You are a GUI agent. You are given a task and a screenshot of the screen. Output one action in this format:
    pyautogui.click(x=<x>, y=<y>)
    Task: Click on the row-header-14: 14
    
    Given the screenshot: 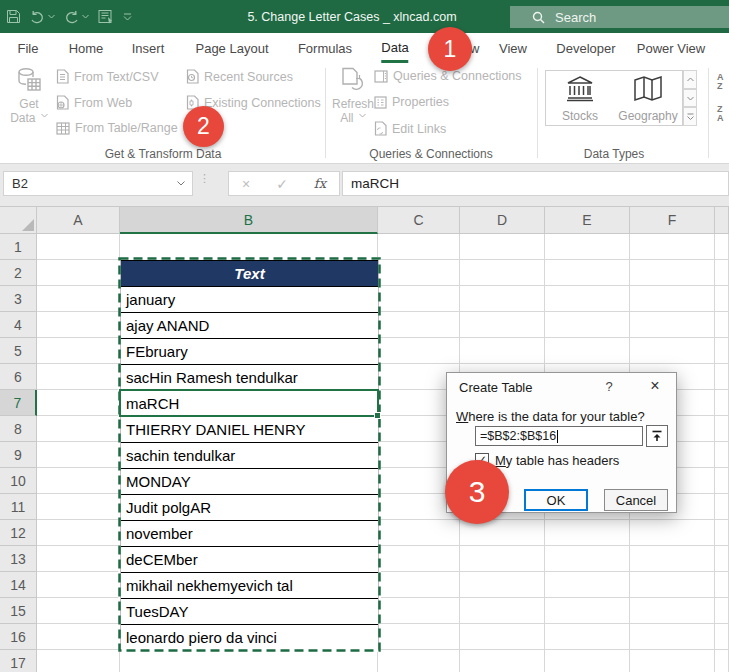 What is the action you would take?
    pyautogui.click(x=18, y=585)
    